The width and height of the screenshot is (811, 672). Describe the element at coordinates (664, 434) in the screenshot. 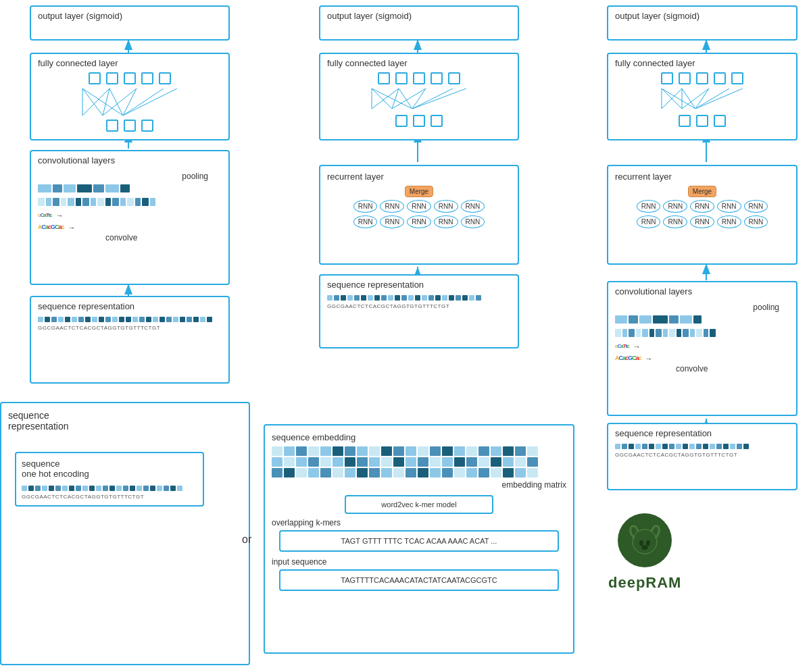

I see `col3-seqrep-label: sequence representation` at that location.